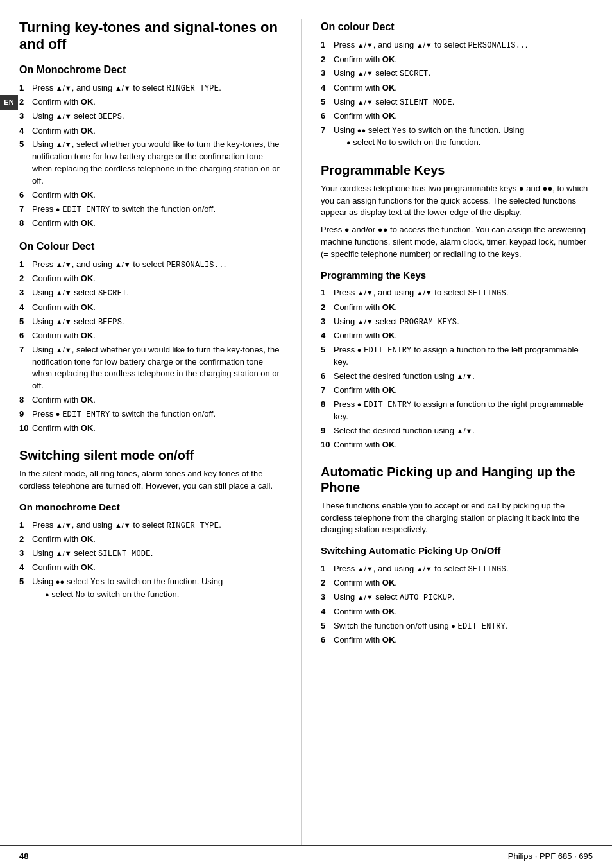  What do you see at coordinates (150, 455) in the screenshot?
I see `silent-mode-title: Switching silent mode on/off` at bounding box center [150, 455].